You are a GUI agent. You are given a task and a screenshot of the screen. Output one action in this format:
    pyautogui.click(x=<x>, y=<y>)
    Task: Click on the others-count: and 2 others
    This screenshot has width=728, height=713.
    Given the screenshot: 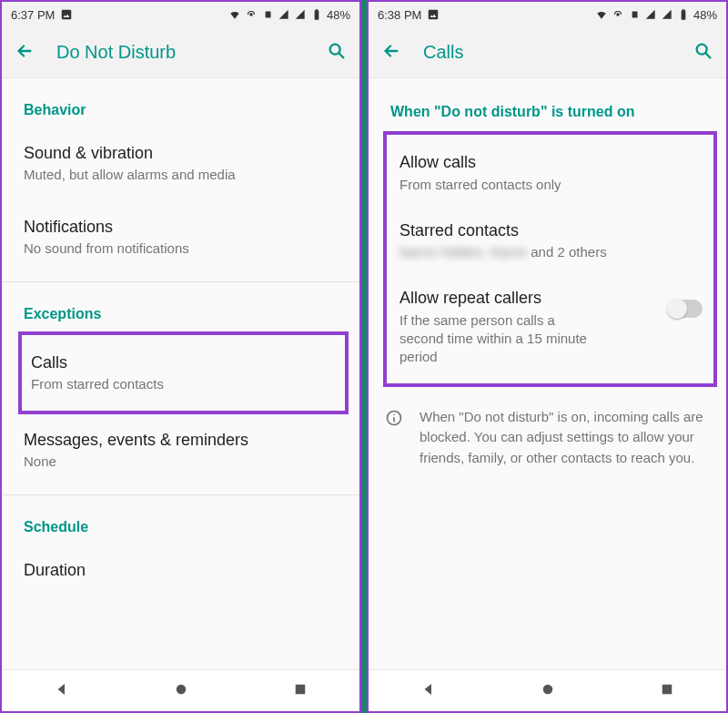 What is the action you would take?
    pyautogui.click(x=568, y=251)
    